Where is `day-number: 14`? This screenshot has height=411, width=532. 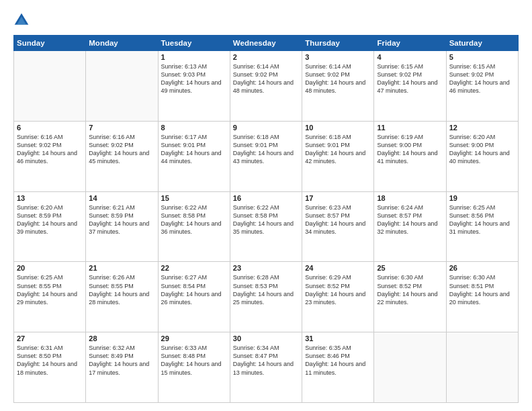 day-number: 14 is located at coordinates (122, 198).